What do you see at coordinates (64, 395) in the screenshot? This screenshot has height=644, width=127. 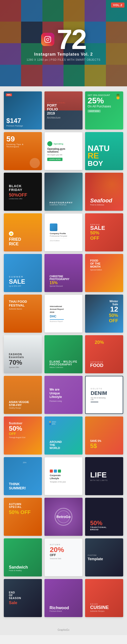 I see `template-card-t23: We areUniqueLifestyle Premium Living` at bounding box center [64, 395].